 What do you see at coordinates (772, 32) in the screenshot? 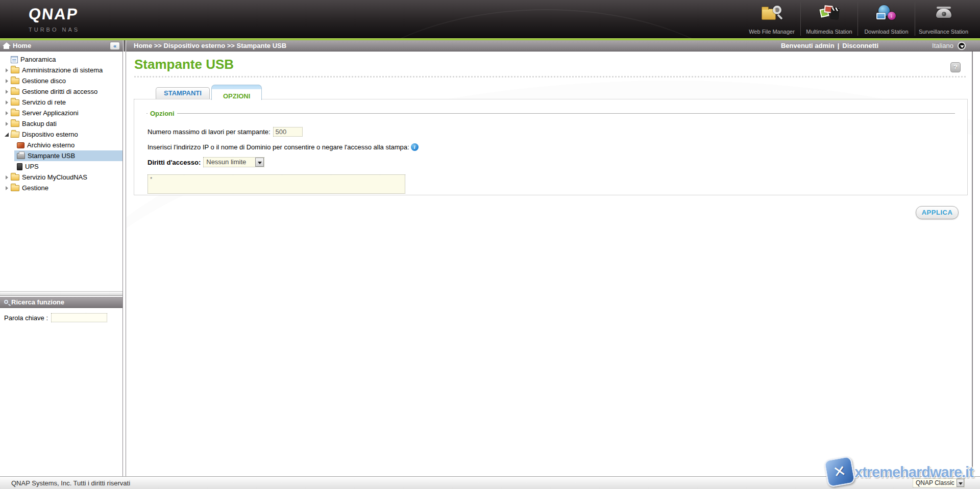
I see `app-label: Web File Manager` at bounding box center [772, 32].